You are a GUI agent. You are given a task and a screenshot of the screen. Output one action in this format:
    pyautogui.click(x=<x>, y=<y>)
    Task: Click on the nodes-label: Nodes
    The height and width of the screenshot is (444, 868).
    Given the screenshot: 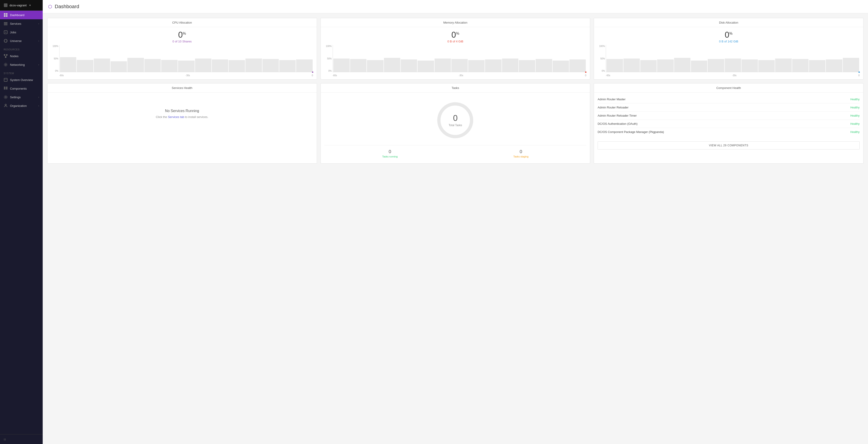 What is the action you would take?
    pyautogui.click(x=14, y=56)
    